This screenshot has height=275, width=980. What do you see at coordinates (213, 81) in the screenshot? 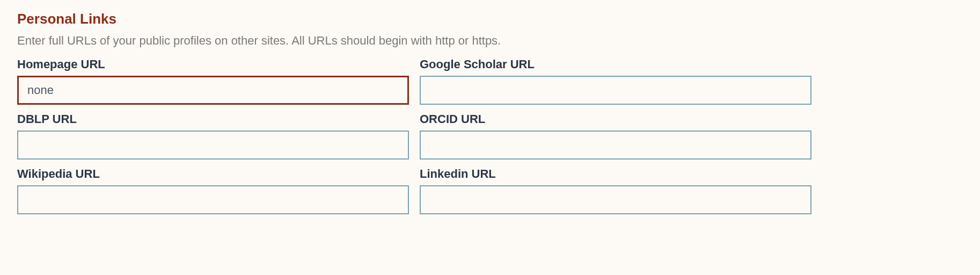
I see `homepage-field: Homepage URL` at bounding box center [213, 81].